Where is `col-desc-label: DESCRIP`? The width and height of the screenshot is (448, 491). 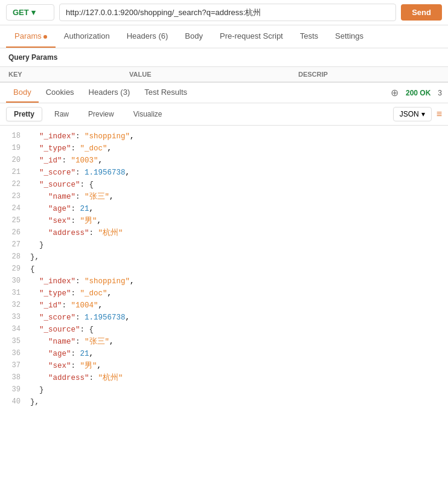 col-desc-label: DESCRIP is located at coordinates (313, 74).